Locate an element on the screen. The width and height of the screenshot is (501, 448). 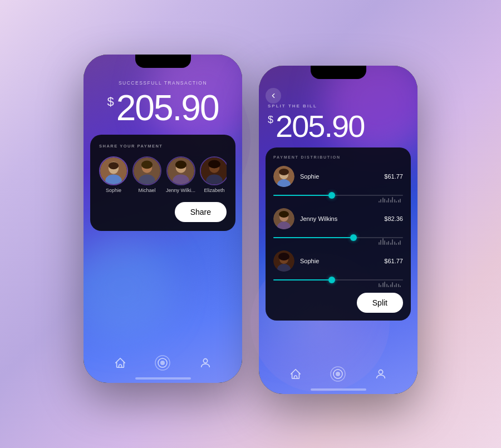
person-name-jenny: Jenny Wilkins is located at coordinates (318, 219).